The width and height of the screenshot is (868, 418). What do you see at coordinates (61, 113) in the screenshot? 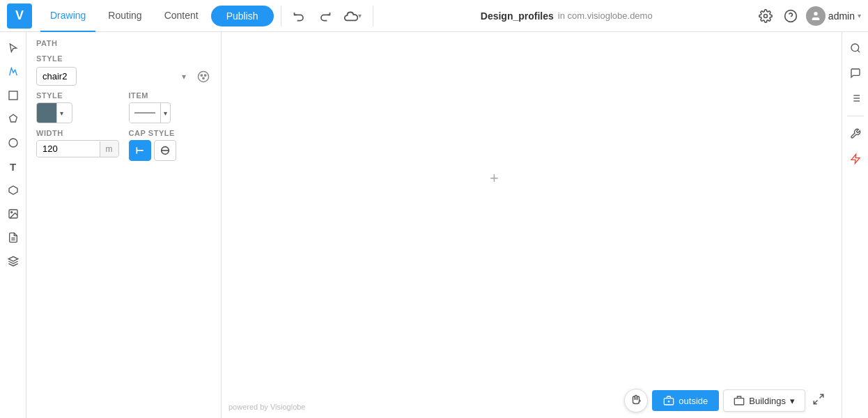
I see `color-dropdown-button: ▾` at bounding box center [61, 113].